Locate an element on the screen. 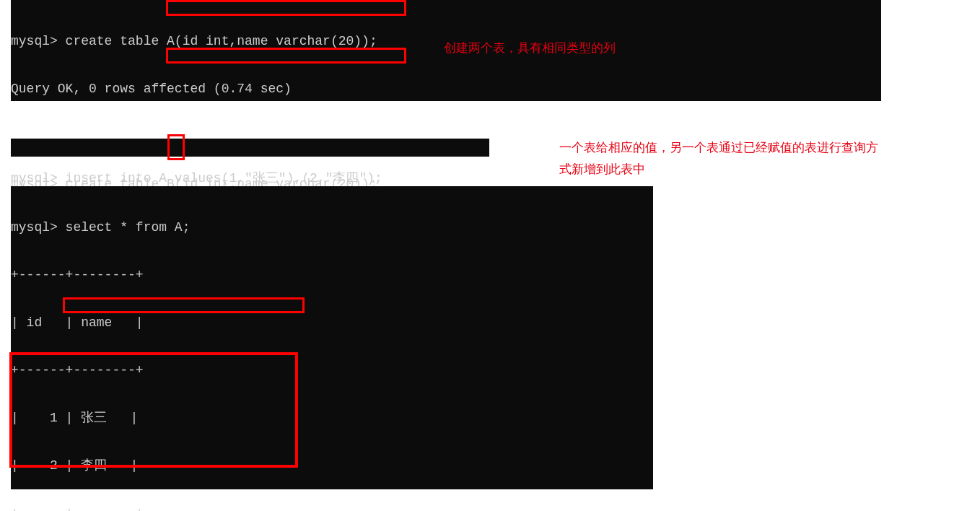  table-a-row-1: | 1 | 张三 | is located at coordinates (332, 418).